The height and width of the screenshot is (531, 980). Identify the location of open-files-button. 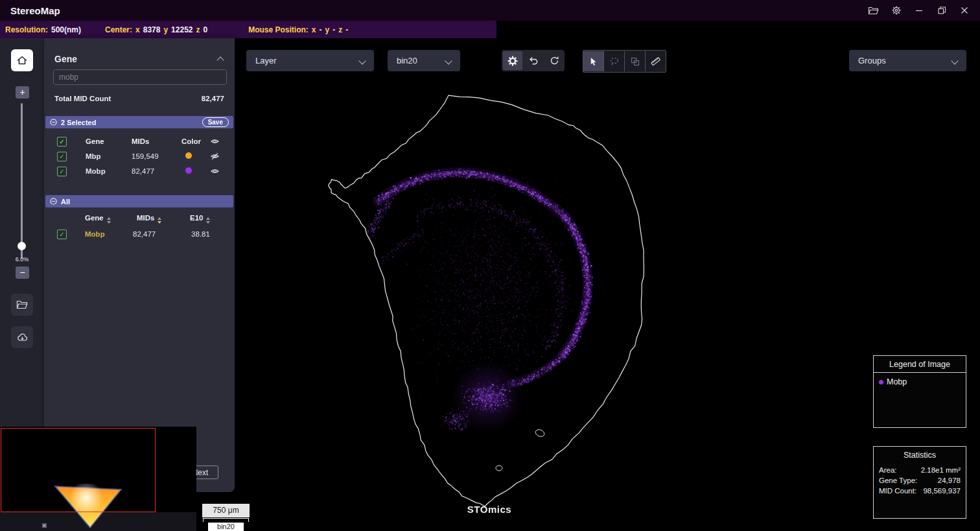
(22, 305).